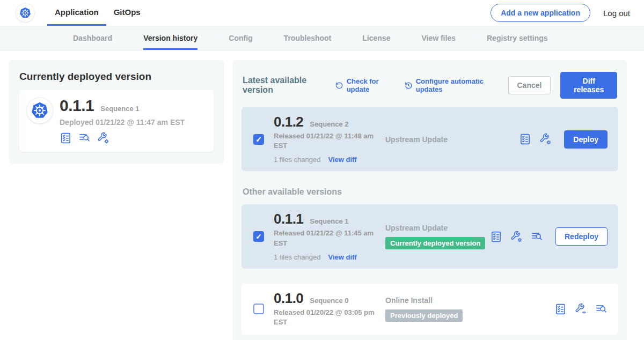 Image resolution: width=644 pixels, height=340 pixels. I want to click on tab-label: View files, so click(438, 38).